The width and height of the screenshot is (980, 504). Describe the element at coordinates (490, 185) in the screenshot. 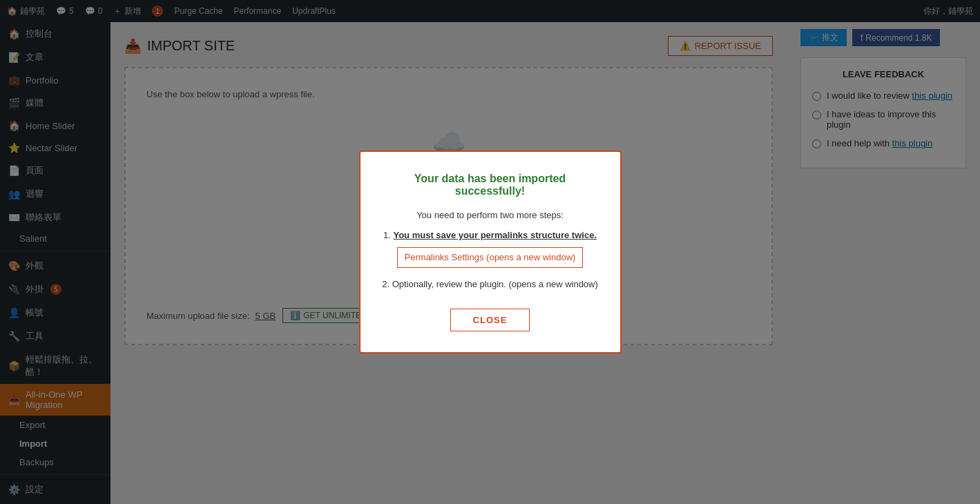

I see `modal-title: Your data has been imported successfully…` at that location.